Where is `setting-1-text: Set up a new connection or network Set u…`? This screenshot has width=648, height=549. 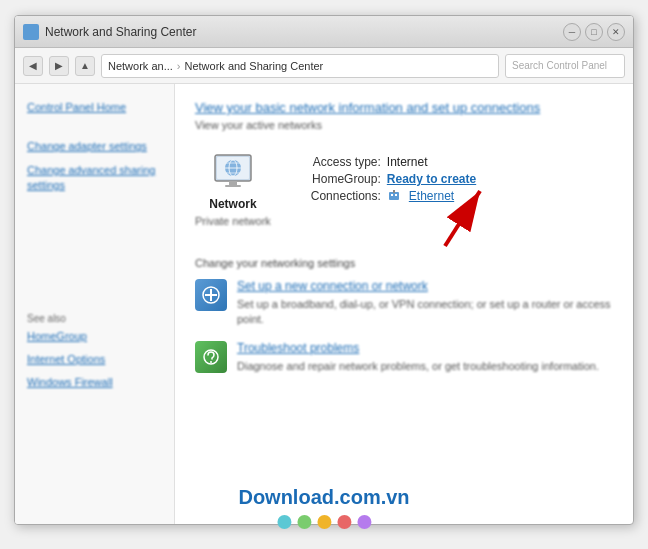 setting-1-text: Set up a new connection or network Set u… is located at coordinates (425, 303).